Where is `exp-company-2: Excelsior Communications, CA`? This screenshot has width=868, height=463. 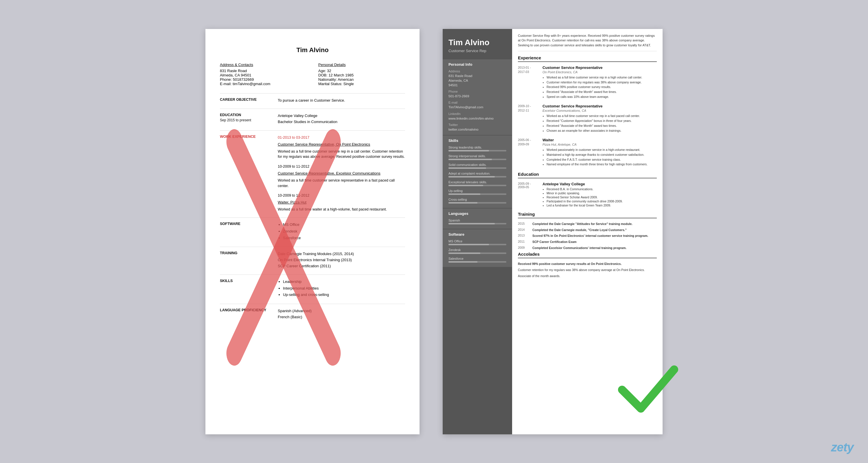 exp-company-2: Excelsior Communications, CA is located at coordinates (600, 111).